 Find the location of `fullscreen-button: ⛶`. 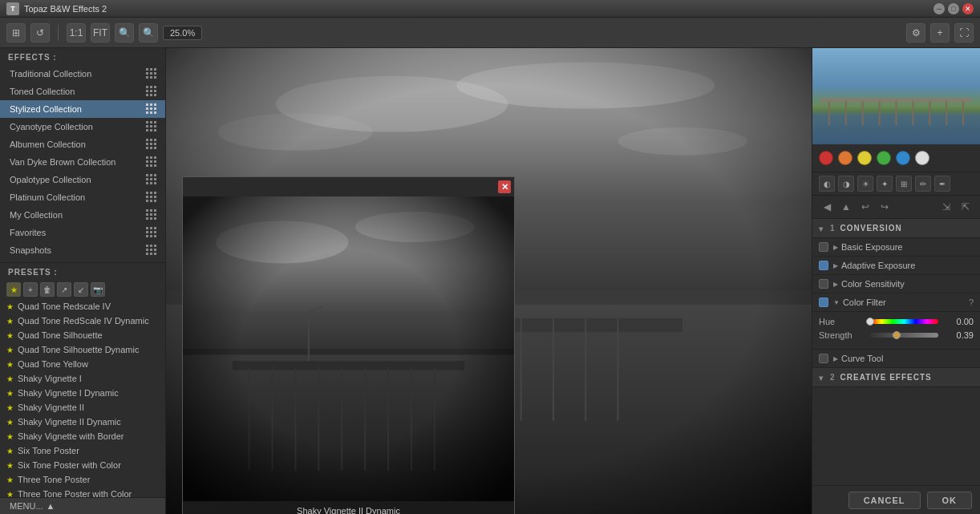

fullscreen-button: ⛶ is located at coordinates (964, 33).